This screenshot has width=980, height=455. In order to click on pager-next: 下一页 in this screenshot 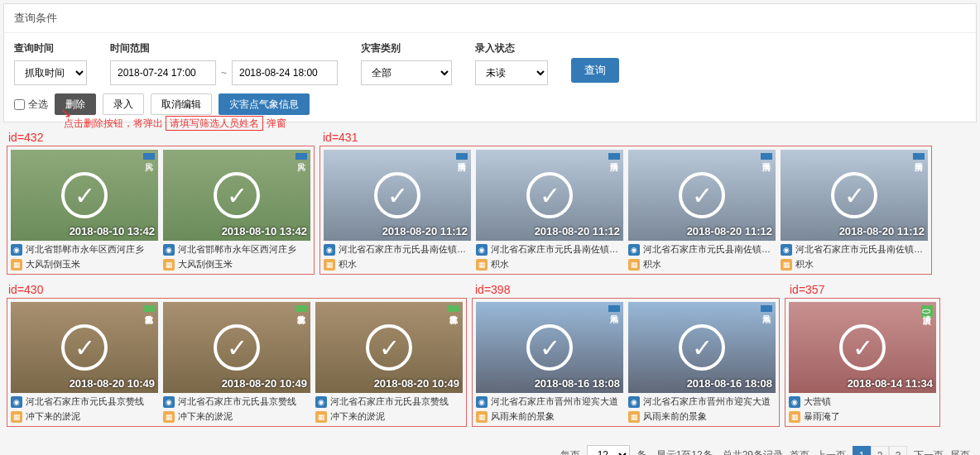, I will do `click(929, 452)`.